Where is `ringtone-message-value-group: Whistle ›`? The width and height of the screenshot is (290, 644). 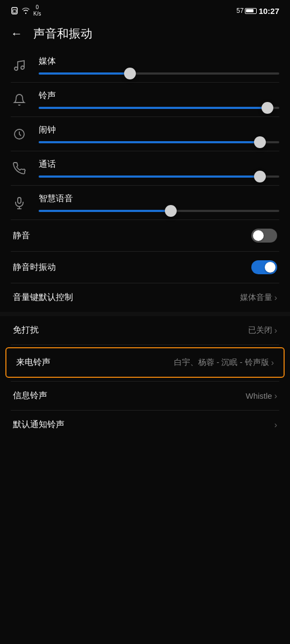
ringtone-message-value-group: Whistle › is located at coordinates (261, 396).